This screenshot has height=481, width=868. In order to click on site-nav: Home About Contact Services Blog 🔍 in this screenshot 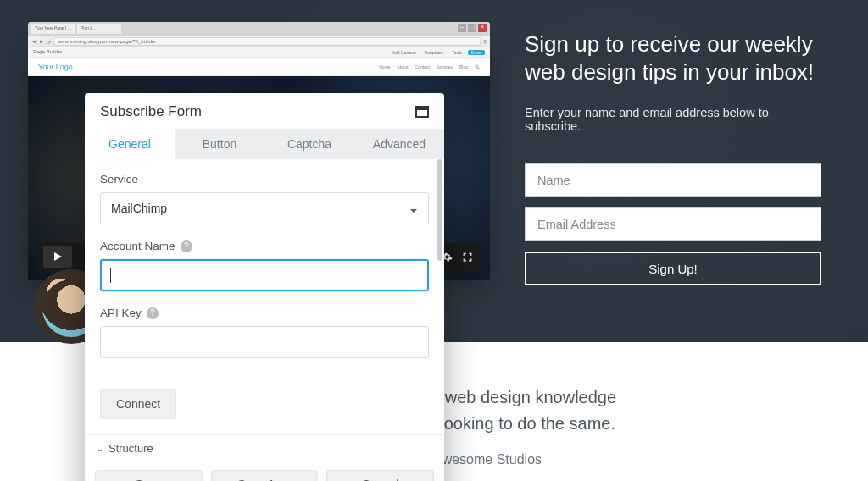, I will do `click(429, 67)`.